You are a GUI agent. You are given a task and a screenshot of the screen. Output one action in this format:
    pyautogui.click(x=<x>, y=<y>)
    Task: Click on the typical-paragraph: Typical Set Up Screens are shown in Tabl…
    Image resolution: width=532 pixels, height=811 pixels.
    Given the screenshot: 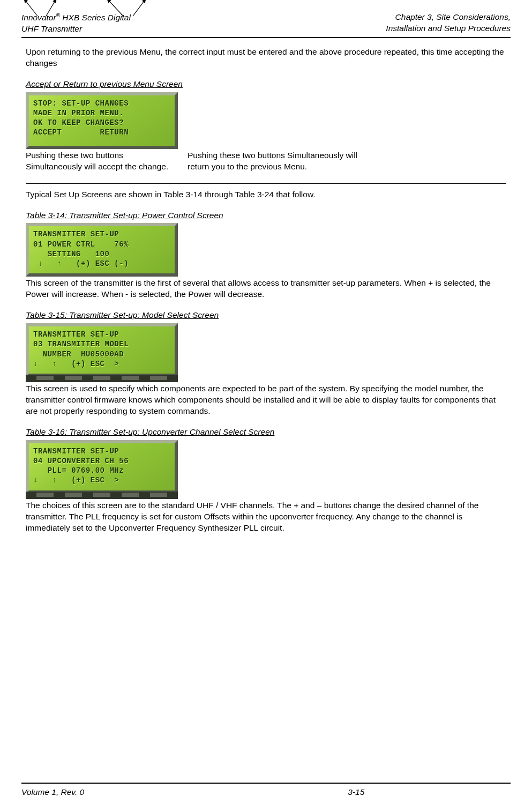 What is the action you would take?
    pyautogui.click(x=266, y=195)
    